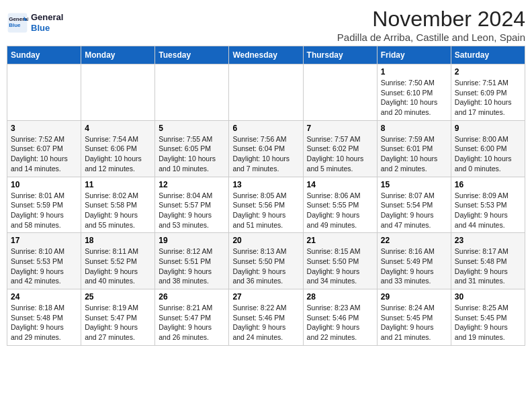 Image resolution: width=532 pixels, height=411 pixels. What do you see at coordinates (15, 26) in the screenshot?
I see `svg-text: Blue` at bounding box center [15, 26].